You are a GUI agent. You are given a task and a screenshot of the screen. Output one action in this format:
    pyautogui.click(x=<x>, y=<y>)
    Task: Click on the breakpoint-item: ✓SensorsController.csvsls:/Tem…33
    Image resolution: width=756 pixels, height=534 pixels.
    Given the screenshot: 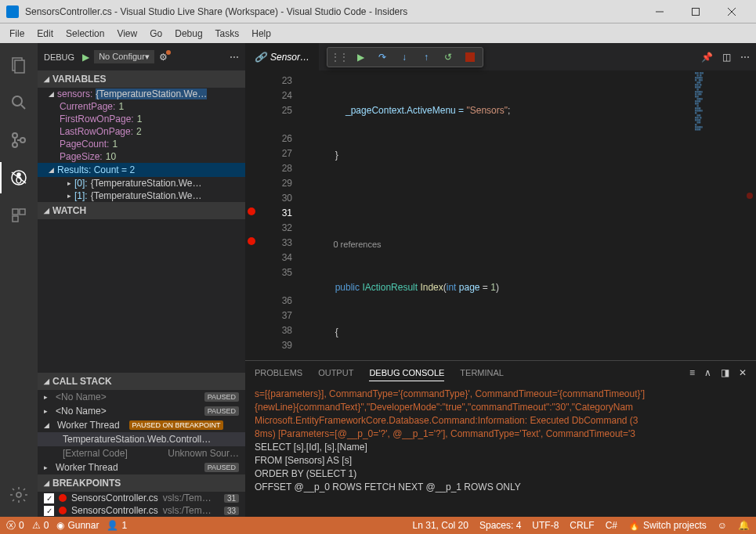 What is the action you would take?
    pyautogui.click(x=141, y=511)
    